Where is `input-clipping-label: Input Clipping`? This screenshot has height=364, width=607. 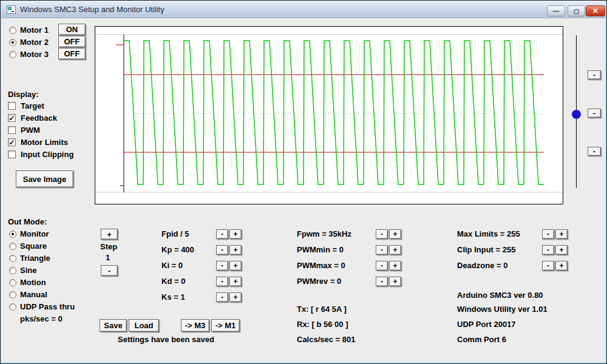 input-clipping-label: Input Clipping is located at coordinates (47, 154).